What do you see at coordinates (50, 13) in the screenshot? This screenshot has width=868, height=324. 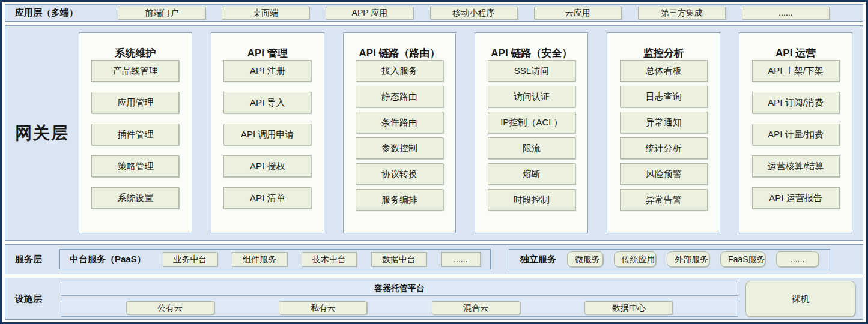 I see `application-layer-label: 应用层（多端）` at bounding box center [50, 13].